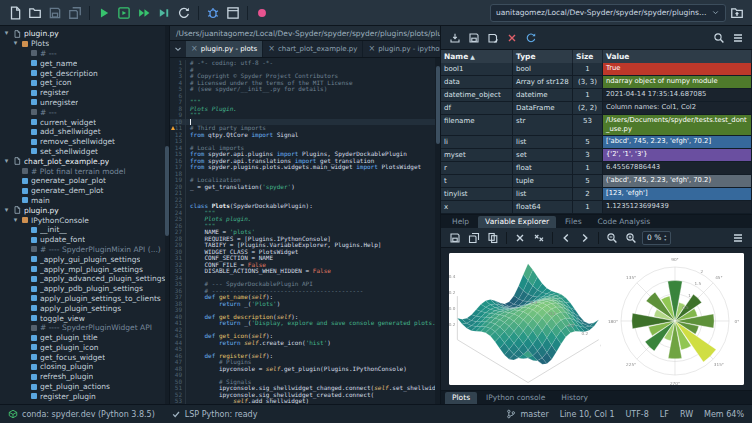 The height and width of the screenshot is (423, 752). Describe the element at coordinates (84, 220) in the screenshot. I see `outline-item-ipythonconsole: ▾IPythonConsole` at that location.